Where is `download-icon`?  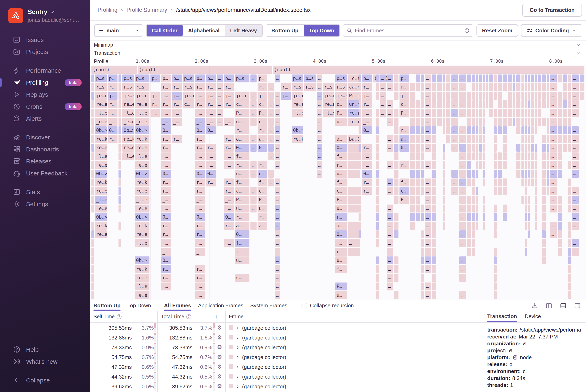 download-icon is located at coordinates (535, 306).